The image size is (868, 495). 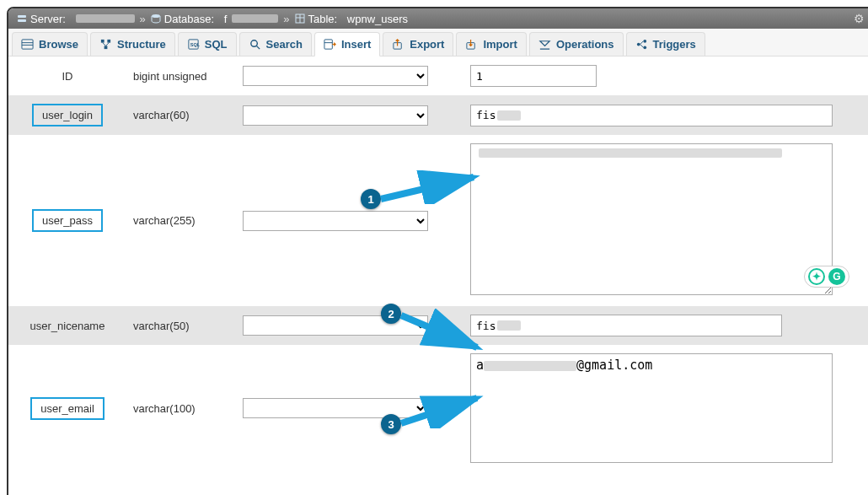 I want to click on database-icon, so click(x=156, y=19).